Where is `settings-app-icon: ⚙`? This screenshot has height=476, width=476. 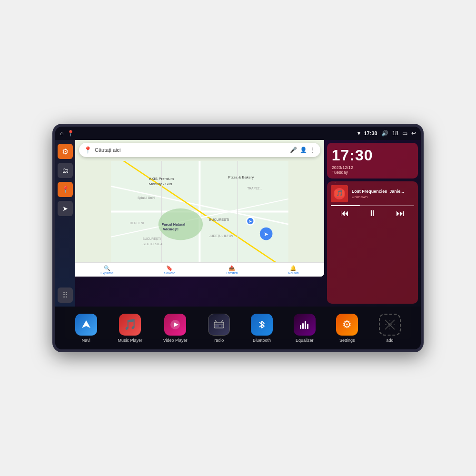
settings-app-icon: ⚙ is located at coordinates (347, 325).